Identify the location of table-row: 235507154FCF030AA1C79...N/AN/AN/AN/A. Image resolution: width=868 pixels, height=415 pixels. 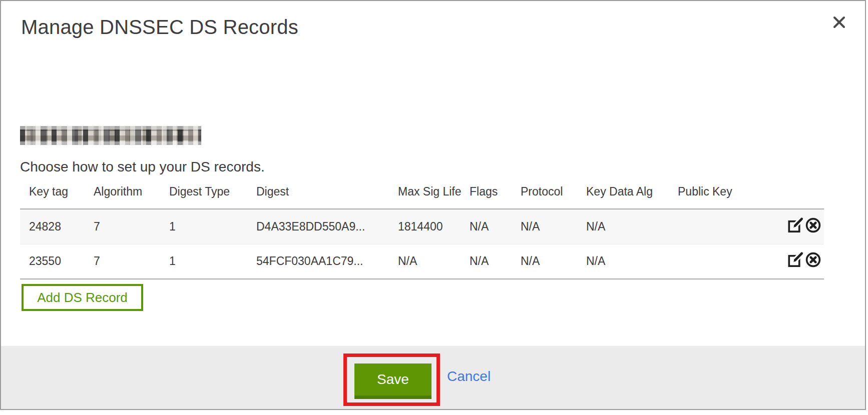
(422, 262).